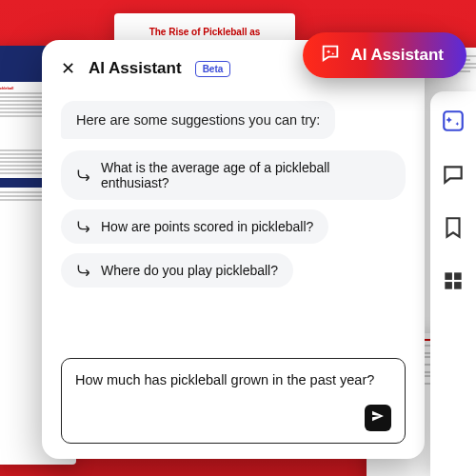  Describe the element at coordinates (205, 32) in the screenshot. I see `doc-title: The Rise of Pickleball as` at that location.